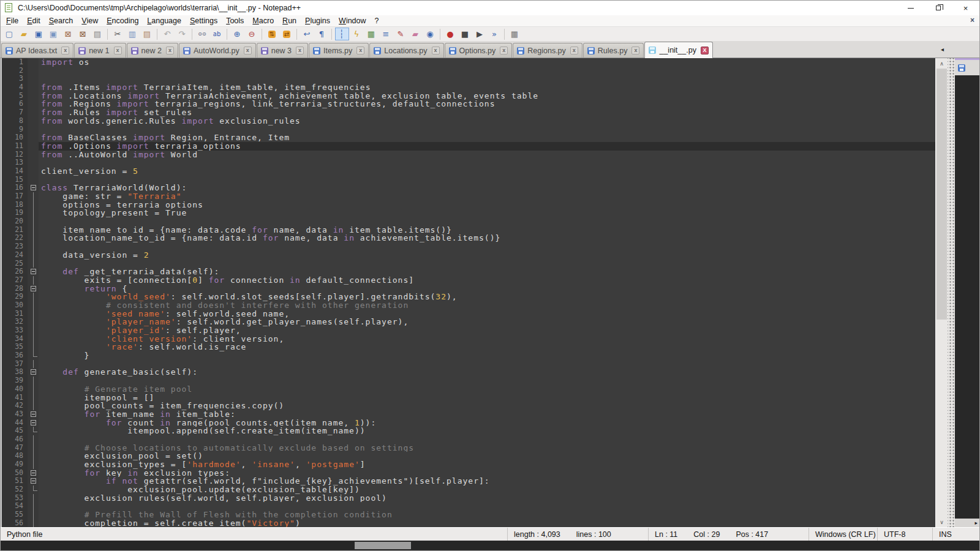  What do you see at coordinates (487, 62) in the screenshot?
I see `code-line-text: import os` at bounding box center [487, 62].